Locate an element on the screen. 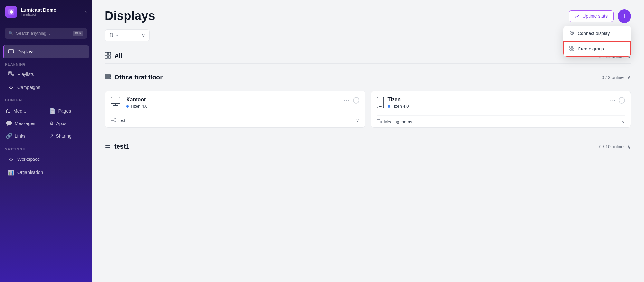 The height and width of the screenshot is (282, 644). kantoor-status-dot is located at coordinates (128, 106).